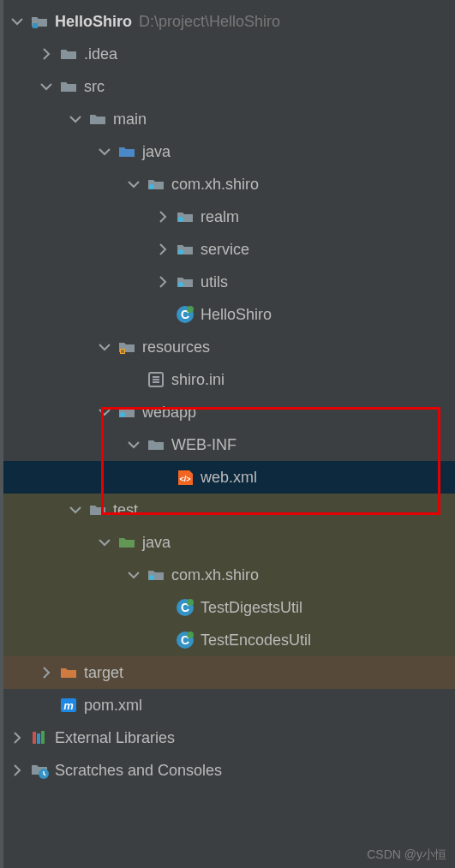 The height and width of the screenshot is (868, 455). Describe the element at coordinates (228, 640) in the screenshot. I see `tree-item-test-encodes: TestEncodesUtil` at that location.